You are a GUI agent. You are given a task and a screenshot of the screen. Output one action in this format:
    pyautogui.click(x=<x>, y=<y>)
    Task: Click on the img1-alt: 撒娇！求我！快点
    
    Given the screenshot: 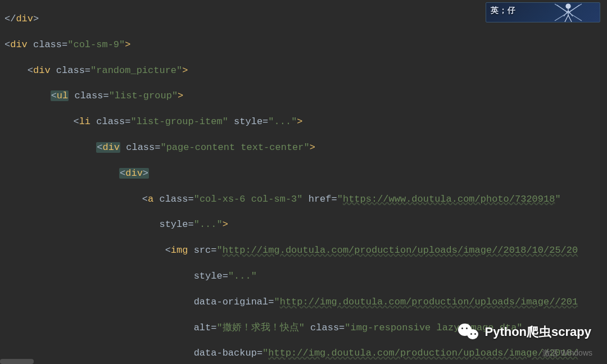 What is the action you would take?
    pyautogui.click(x=261, y=328)
    